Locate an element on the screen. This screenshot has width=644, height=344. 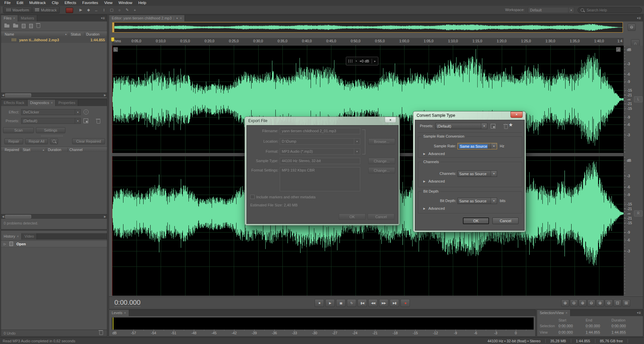
clear-history-icon is located at coordinates (101, 333).